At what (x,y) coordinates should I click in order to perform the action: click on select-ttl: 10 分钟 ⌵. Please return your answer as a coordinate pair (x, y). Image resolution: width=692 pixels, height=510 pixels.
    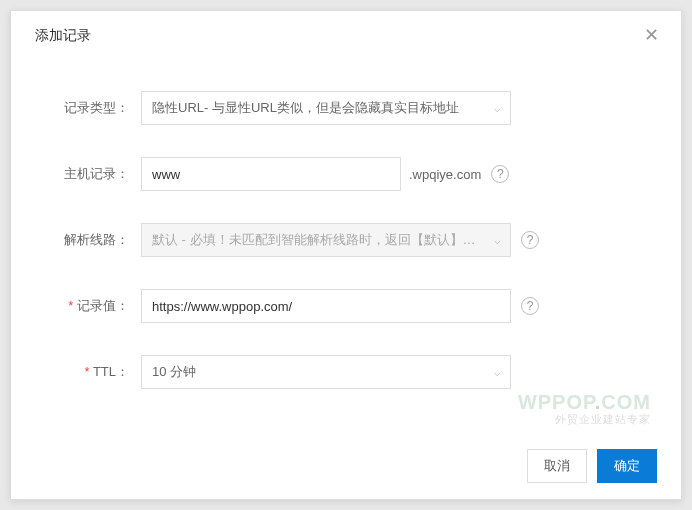
    Looking at the image, I should click on (326, 372).